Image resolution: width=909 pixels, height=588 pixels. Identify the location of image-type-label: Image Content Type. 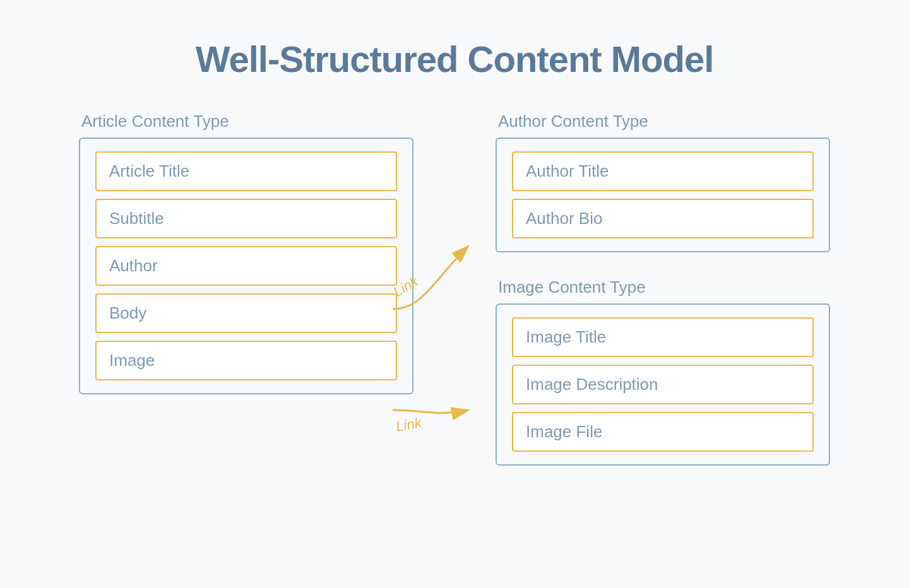
(664, 288).